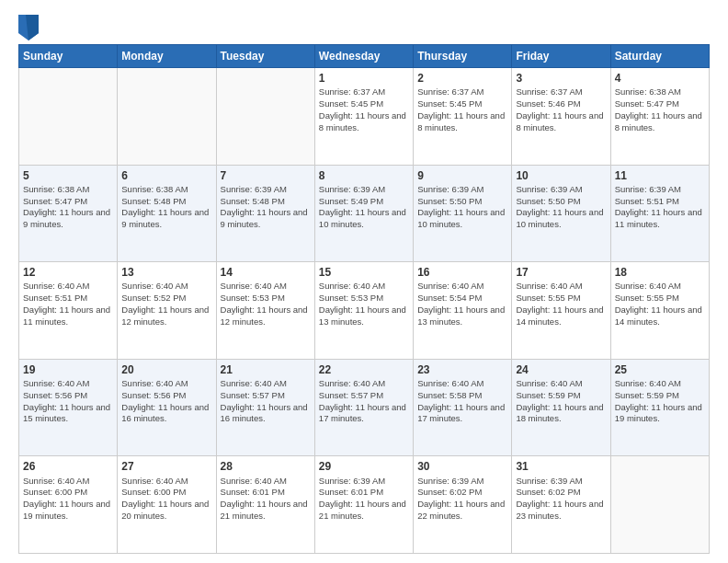  I want to click on calendar-cell: 27Sunrise: 6:40 AMSunset: 6:00 PMDayligh…, so click(167, 505).